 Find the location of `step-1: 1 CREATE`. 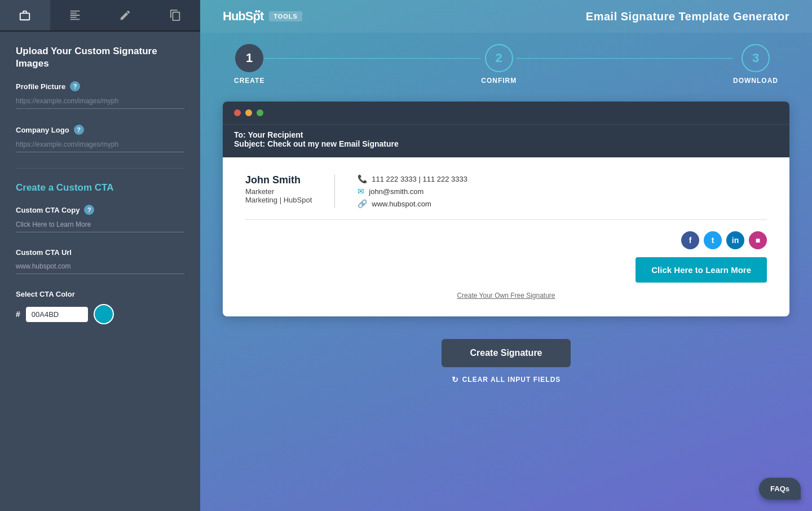

step-1: 1 CREATE is located at coordinates (249, 64).